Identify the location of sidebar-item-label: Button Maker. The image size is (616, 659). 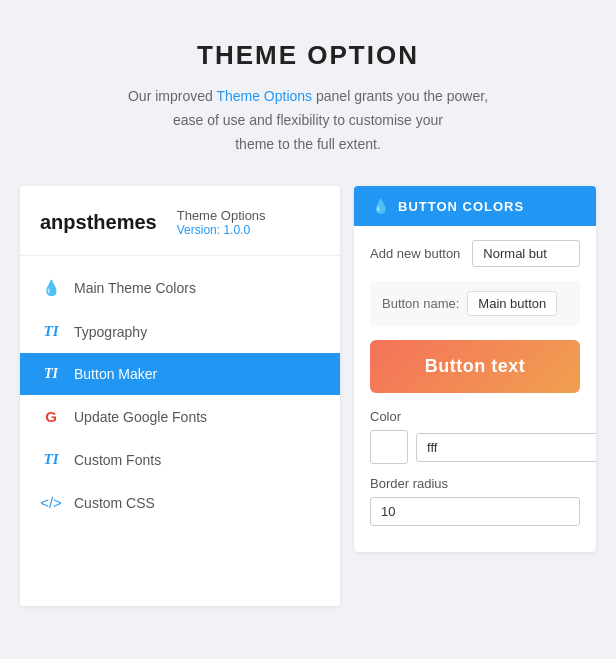
(116, 374).